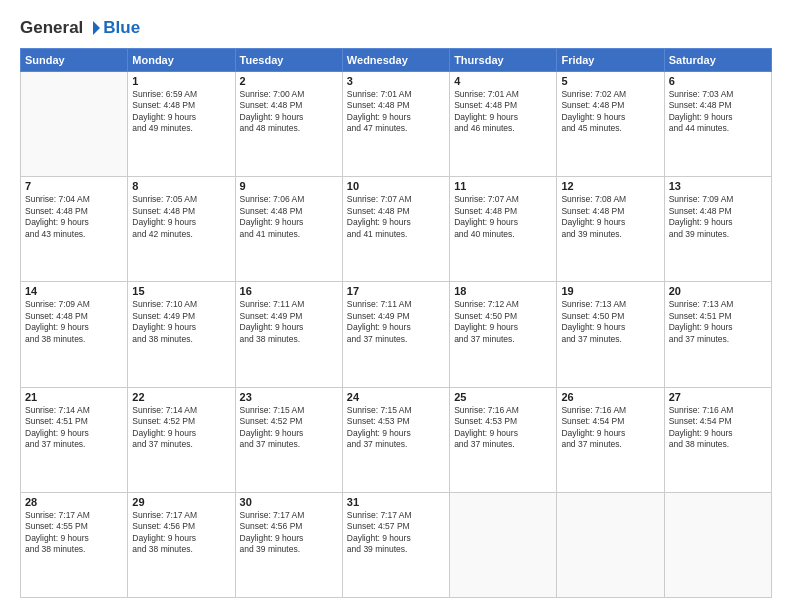  I want to click on logo-blue-text: Blue, so click(122, 28).